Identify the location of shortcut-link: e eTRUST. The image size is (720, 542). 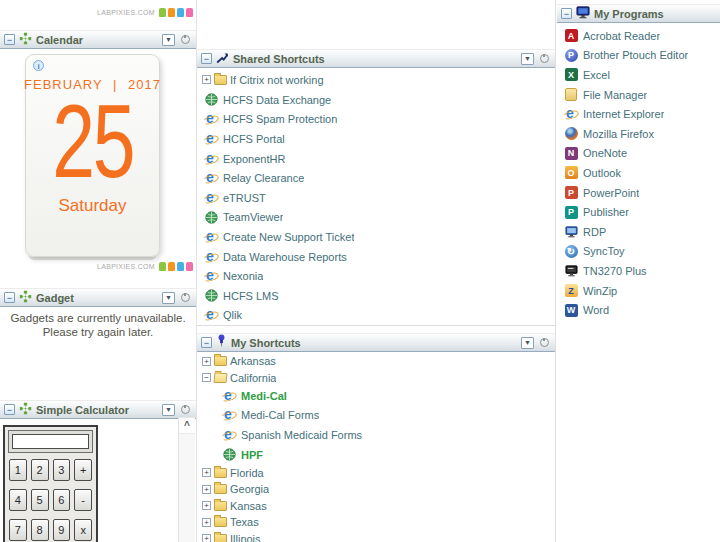
(376, 198).